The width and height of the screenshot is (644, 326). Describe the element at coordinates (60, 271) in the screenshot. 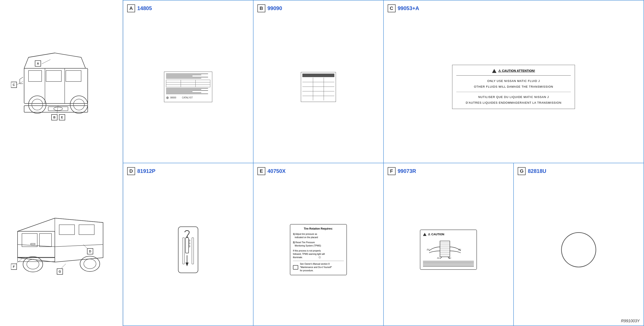

I see `svg-text: G` at that location.